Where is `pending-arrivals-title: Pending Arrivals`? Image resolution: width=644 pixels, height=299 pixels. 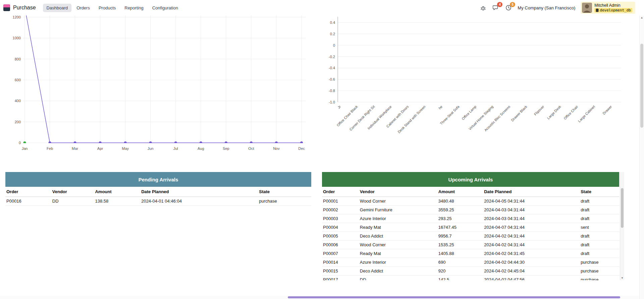
pending-arrivals-title: Pending Arrivals is located at coordinates (158, 179).